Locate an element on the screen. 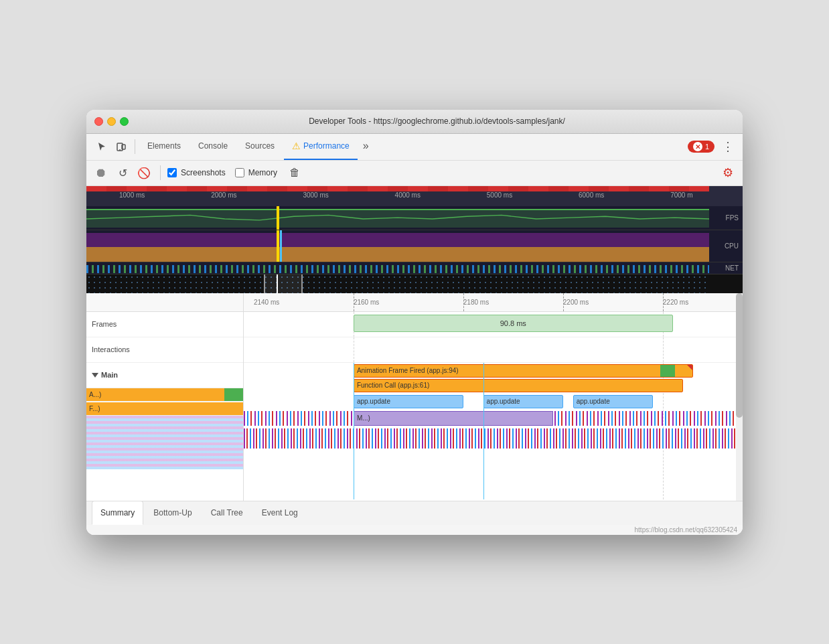  record-button: ⏺ is located at coordinates (101, 173).